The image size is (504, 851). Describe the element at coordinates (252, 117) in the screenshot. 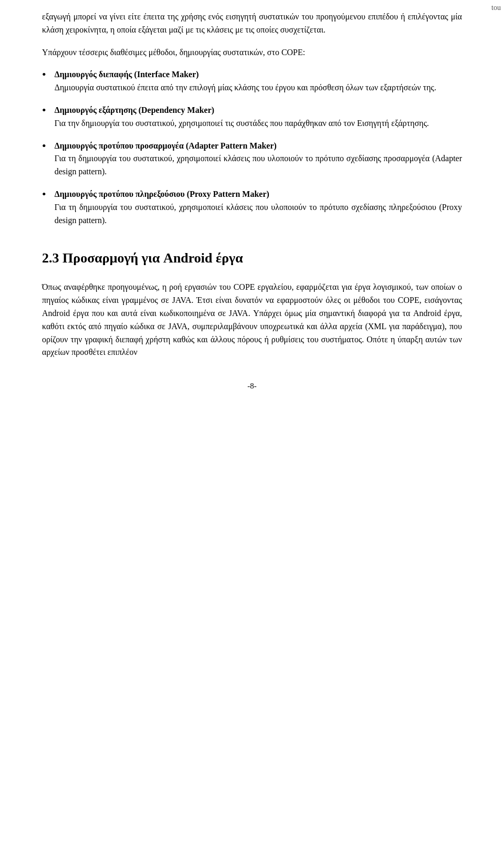

I see `bullet-item-2: • Δημιουργός εξάρτησης (Dependency Maker…` at that location.